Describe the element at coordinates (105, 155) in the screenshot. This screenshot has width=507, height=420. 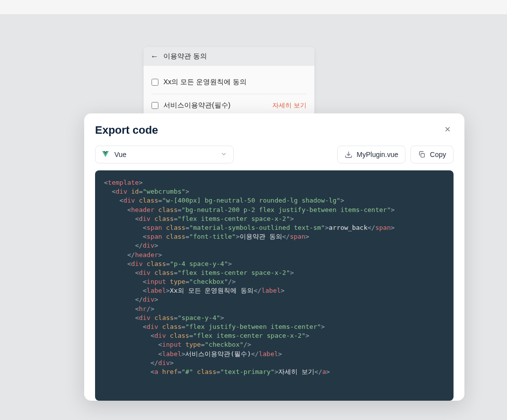
I see `vue-icon` at that location.